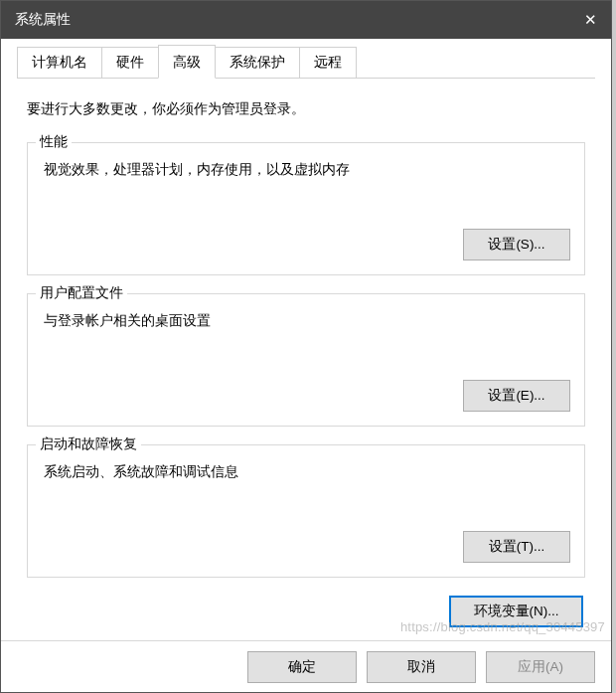 Image resolution: width=616 pixels, height=693 pixels. What do you see at coordinates (517, 396) in the screenshot?
I see `user-profiles-settings-button: 设置(E)...` at bounding box center [517, 396].